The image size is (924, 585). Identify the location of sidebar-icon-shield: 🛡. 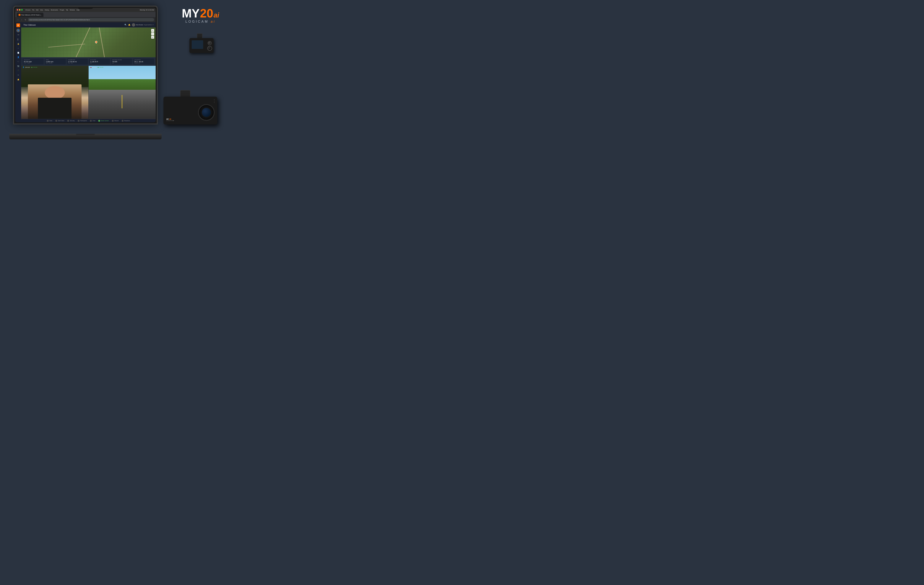
(18, 62).